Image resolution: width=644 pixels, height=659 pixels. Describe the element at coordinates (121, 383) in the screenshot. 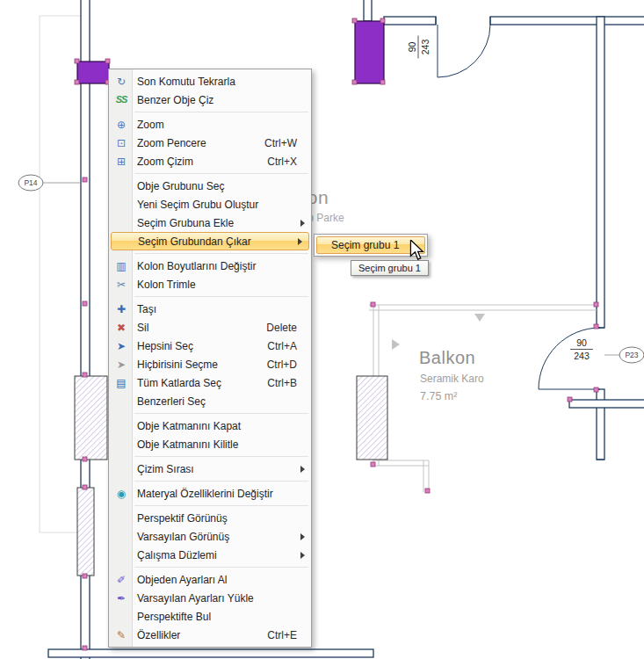

I see `select-floors-icon: ▤` at that location.